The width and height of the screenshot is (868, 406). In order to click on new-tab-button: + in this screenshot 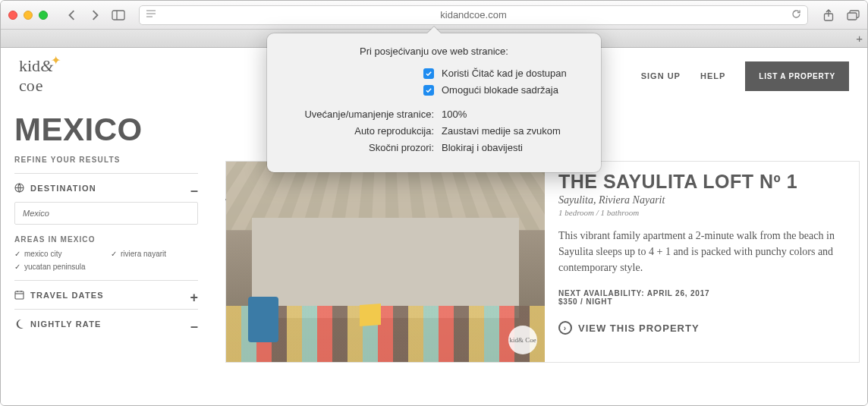, I will do `click(859, 38)`.